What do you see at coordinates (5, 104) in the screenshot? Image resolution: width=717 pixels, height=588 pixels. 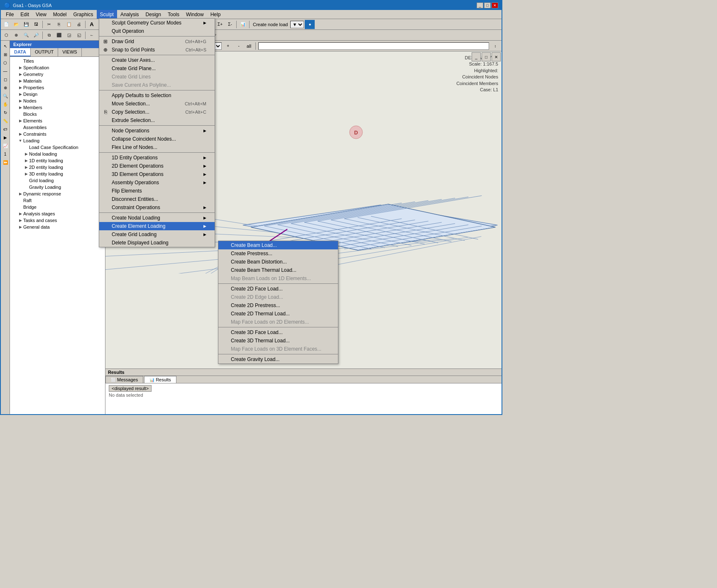 I see `icon-pan: ✋` at bounding box center [5, 104].